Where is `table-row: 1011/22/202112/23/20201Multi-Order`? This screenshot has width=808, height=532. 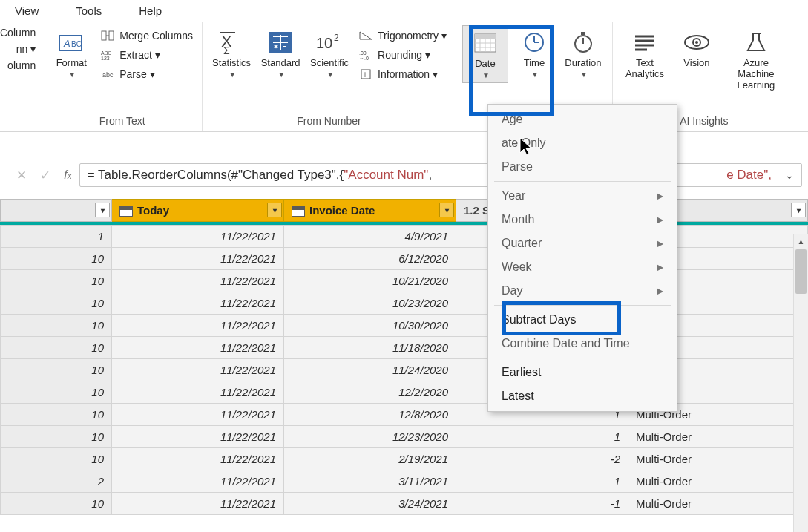
table-row: 1011/22/202112/23/20201Multi-Order is located at coordinates (404, 437).